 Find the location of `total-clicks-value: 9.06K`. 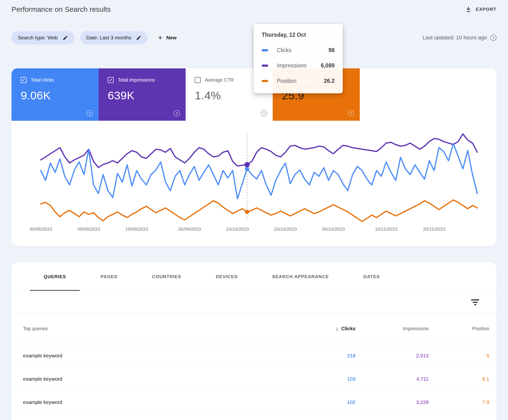

total-clicks-value: 9.06K is located at coordinates (59, 95).